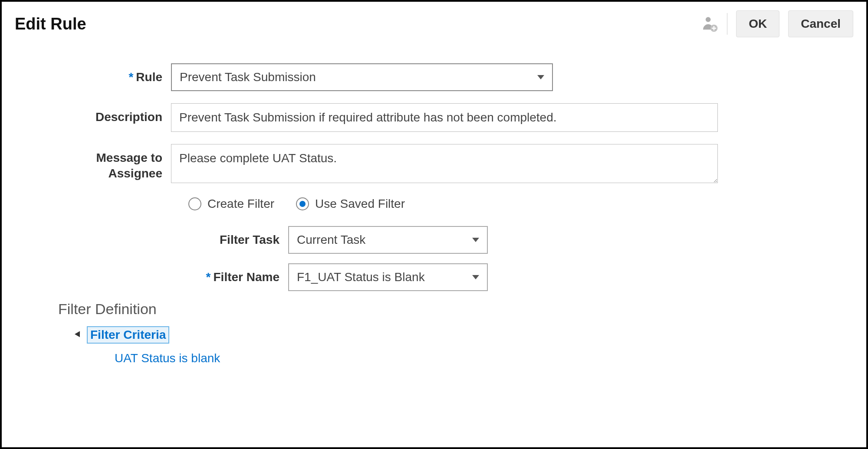  I want to click on filter-criteria-node: Filter Criteria, so click(464, 335).